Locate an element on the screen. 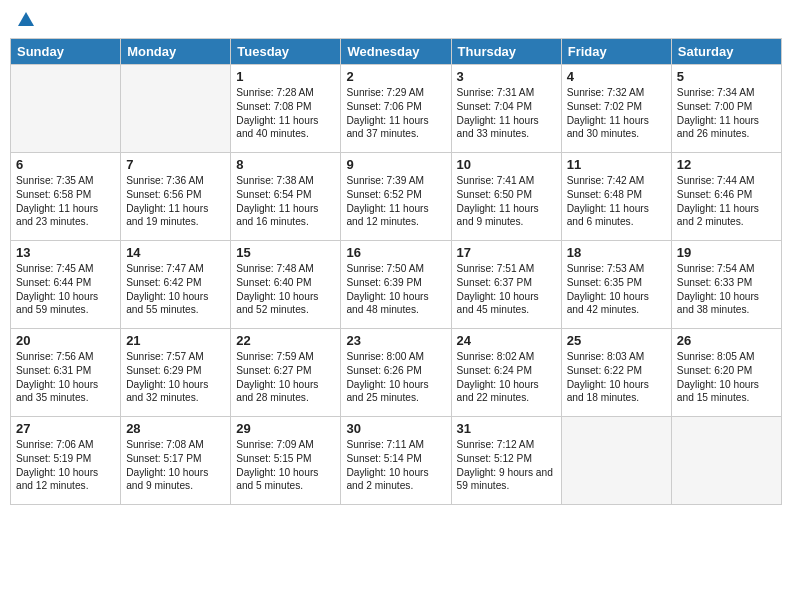  cell-details: Sunrise: 7:36 AMSunset: 6:56 PMDaylight:… is located at coordinates (176, 202).